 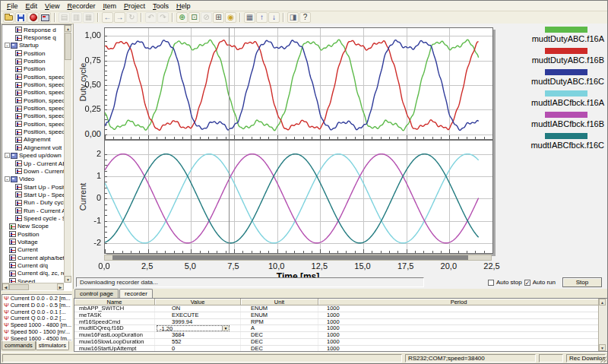 What do you see at coordinates (603, 325) in the screenshot?
I see `table-vertical-scrollbar: ▲ ▼` at bounding box center [603, 325].